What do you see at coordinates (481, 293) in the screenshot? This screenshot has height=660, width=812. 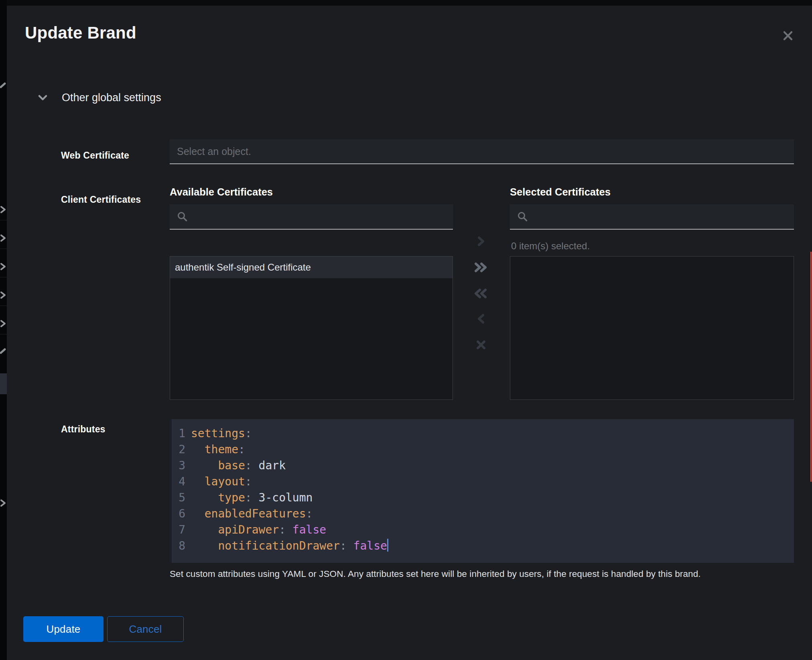 I see `remove-all-icon` at bounding box center [481, 293].